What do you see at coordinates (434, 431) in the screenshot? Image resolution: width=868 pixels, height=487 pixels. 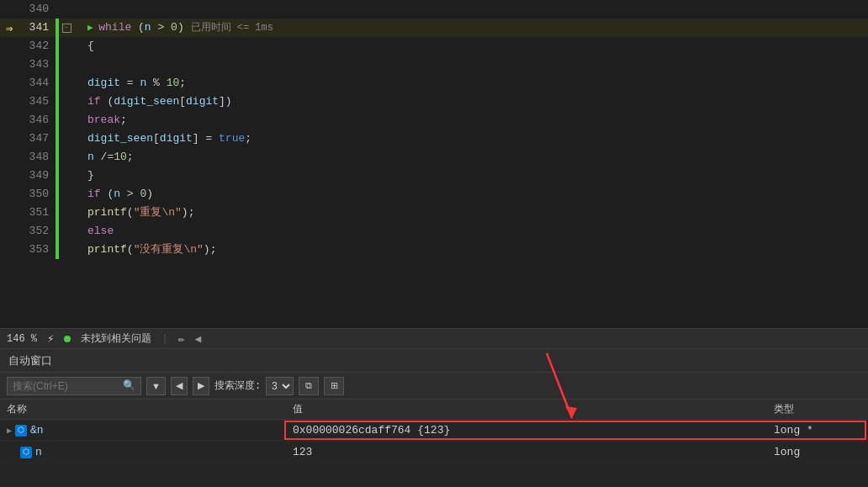 I see `table-row: ▶⬡&n0x00000026cdaff764 {123}long *` at bounding box center [434, 431].